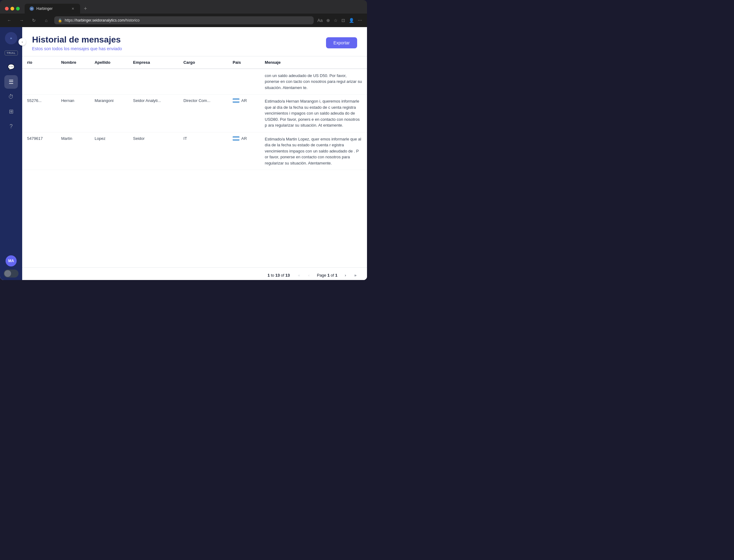  I want to click on first-page-button: «, so click(299, 275).